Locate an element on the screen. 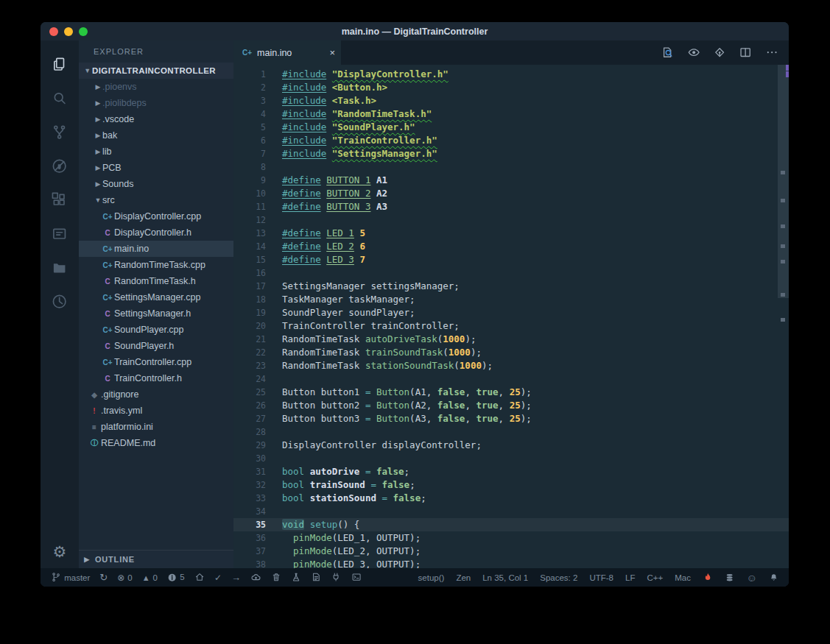  status-cursor-position: Ln 35, Col 1 is located at coordinates (505, 578).